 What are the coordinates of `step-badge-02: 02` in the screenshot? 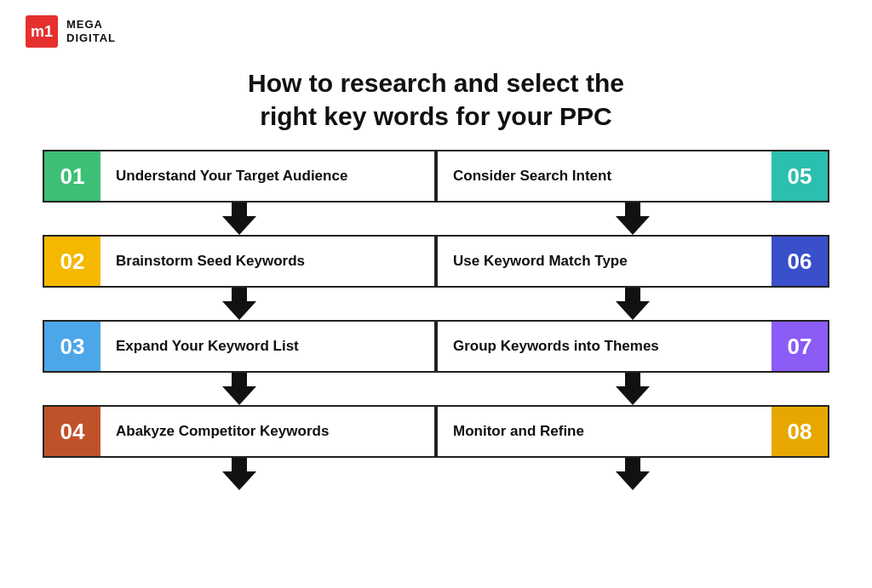 It's located at (72, 261).